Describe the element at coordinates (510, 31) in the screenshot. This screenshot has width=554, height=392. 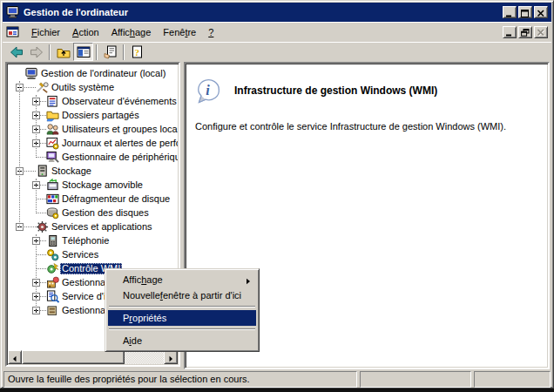
I see `minimize-icon` at that location.